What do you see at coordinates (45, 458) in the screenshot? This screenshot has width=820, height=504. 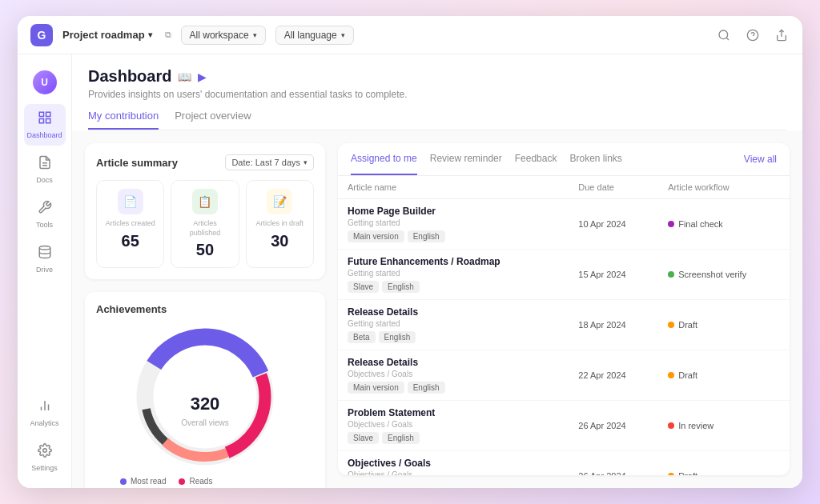 I see `sidebar-item-settings: Settings` at bounding box center [45, 458].